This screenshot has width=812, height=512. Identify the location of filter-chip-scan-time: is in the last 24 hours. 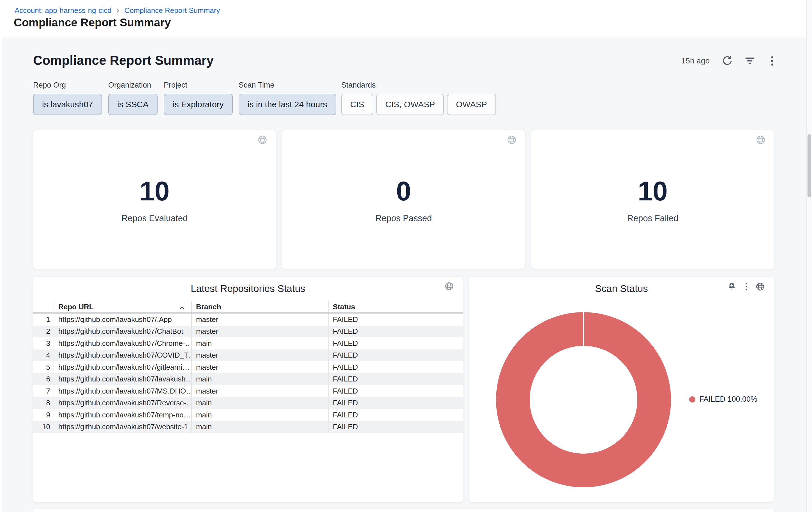
(287, 105).